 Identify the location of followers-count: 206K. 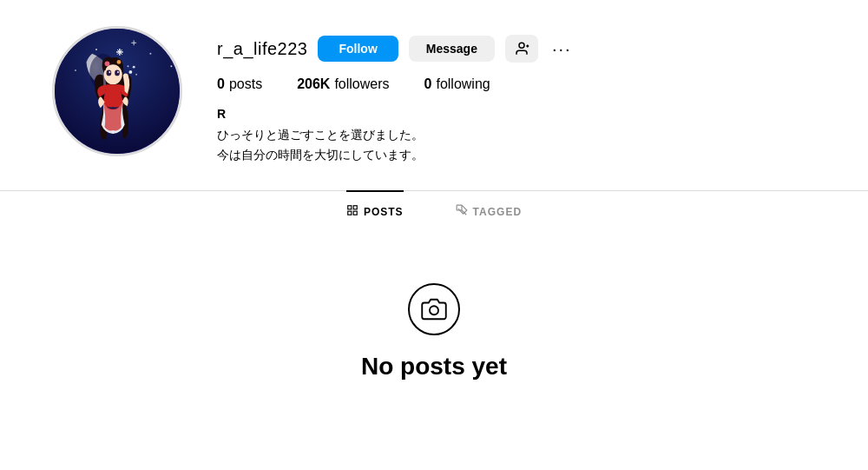
(313, 84).